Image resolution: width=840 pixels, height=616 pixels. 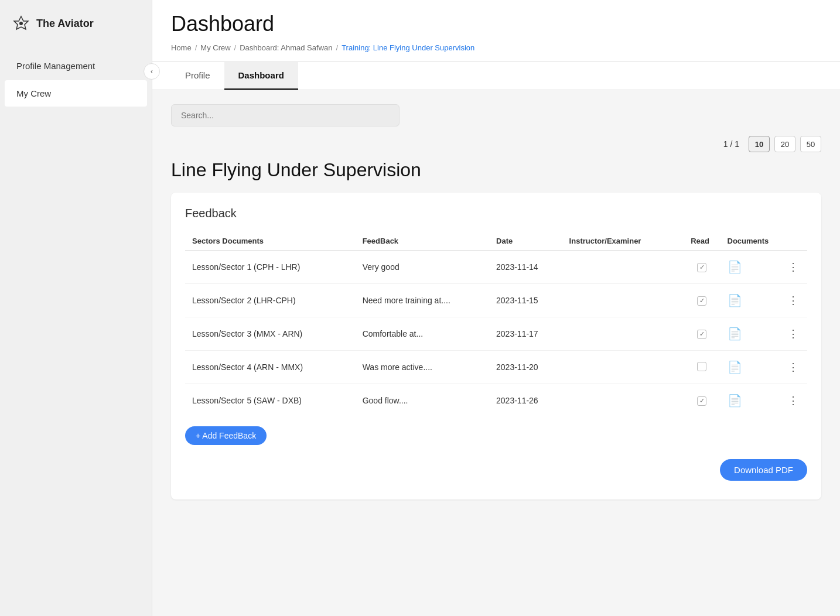 I want to click on sidebar-item-profile-management: Profile Management, so click(x=76, y=66).